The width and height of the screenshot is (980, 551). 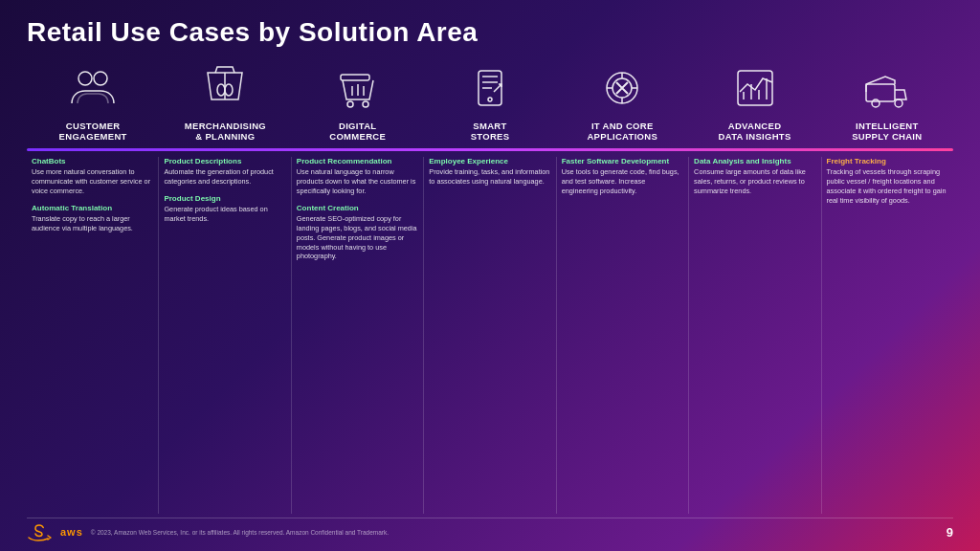 What do you see at coordinates (622, 132) in the screenshot?
I see `it-core-label: IT AND COREAPPLICATIONS` at bounding box center [622, 132].